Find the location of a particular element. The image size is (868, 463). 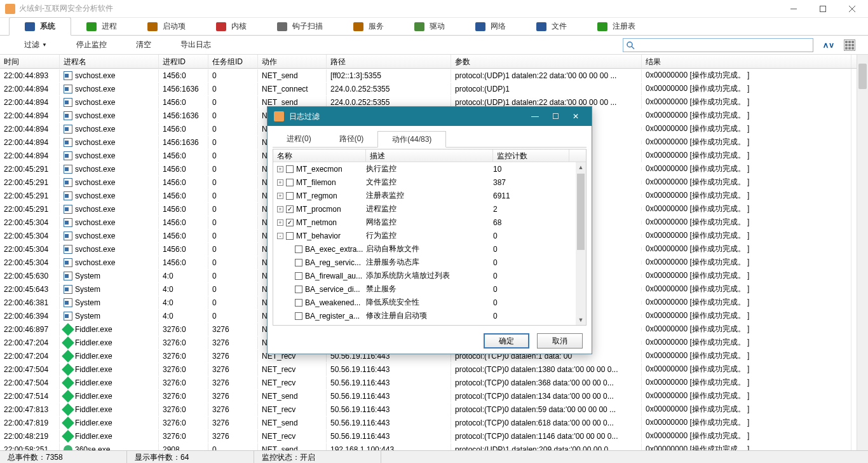

dialog-tab: 路径(0) is located at coordinates (352, 139).